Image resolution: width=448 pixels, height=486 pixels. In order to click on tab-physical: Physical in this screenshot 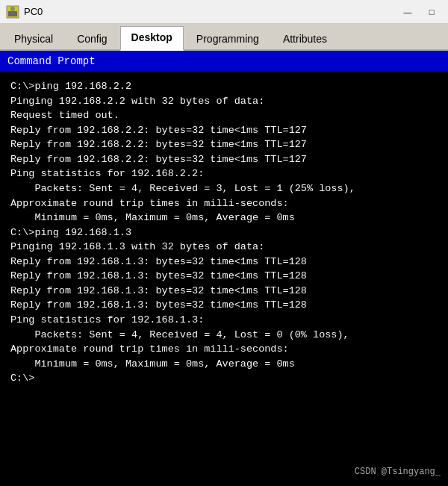, I will do `click(34, 39)`.